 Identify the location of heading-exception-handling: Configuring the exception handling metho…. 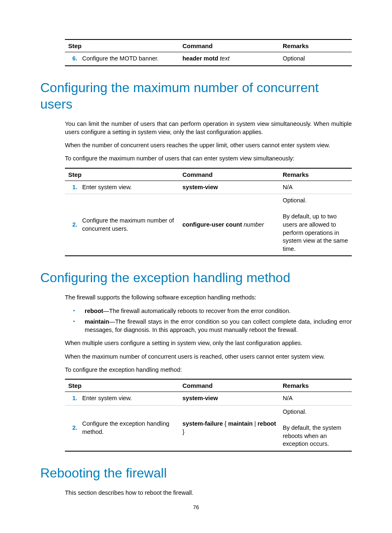
(196, 278).